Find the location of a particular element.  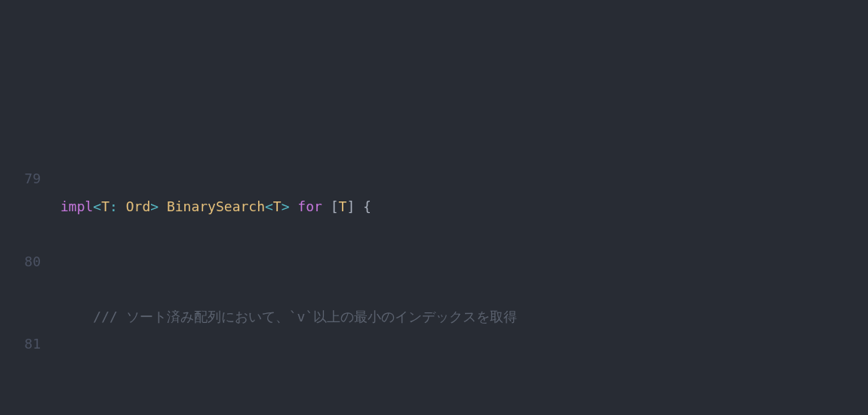

keyword-impl: impl is located at coordinates (77, 207).